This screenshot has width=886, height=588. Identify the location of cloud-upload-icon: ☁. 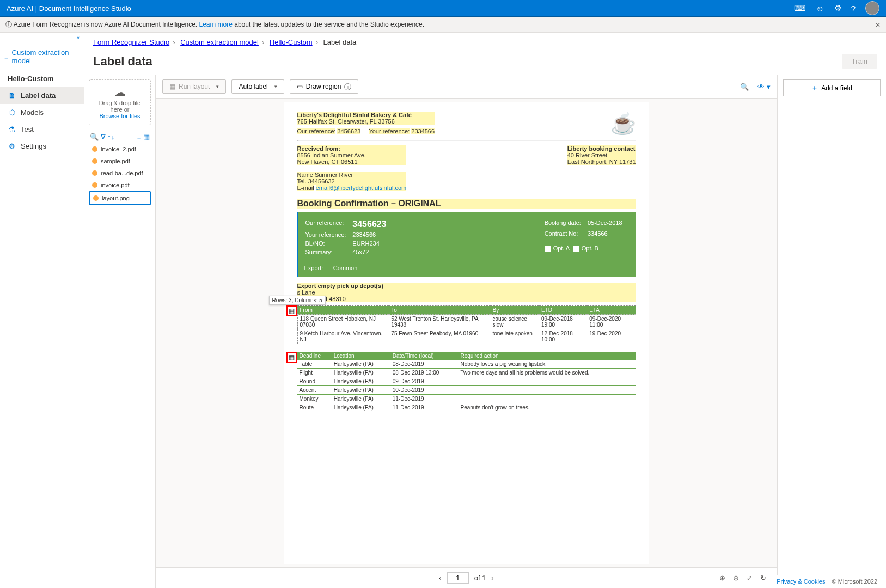
(120, 93).